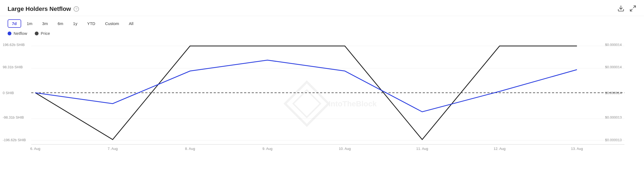 The width and height of the screenshot is (644, 179). I want to click on legend-netflow: Netflow, so click(17, 33).